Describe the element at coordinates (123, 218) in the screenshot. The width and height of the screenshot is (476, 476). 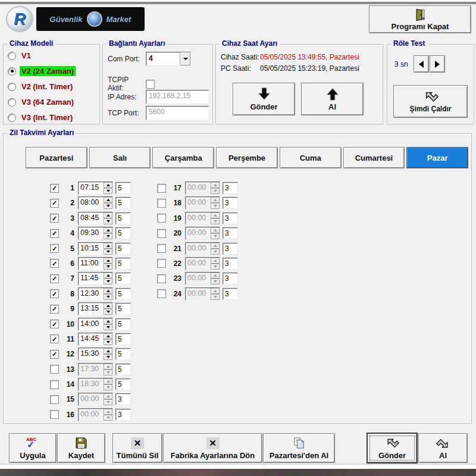
I see `row-3-duration-field: 5` at that location.